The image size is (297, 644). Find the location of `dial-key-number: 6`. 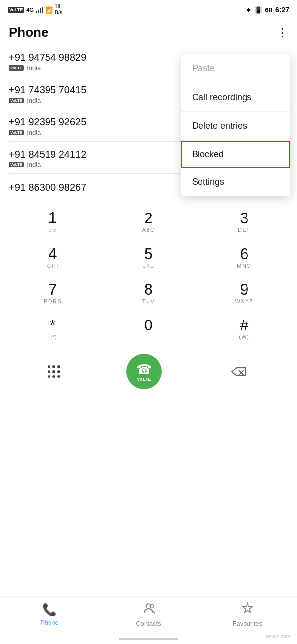

dial-key-number: 6 is located at coordinates (244, 254).